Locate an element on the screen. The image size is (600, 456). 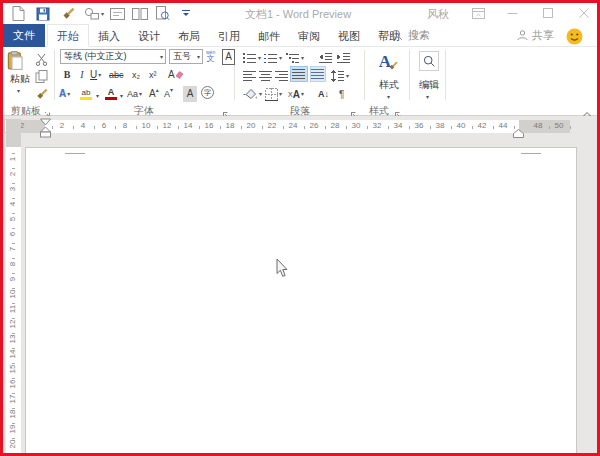
side-by-side-pages-icon is located at coordinates (140, 14).